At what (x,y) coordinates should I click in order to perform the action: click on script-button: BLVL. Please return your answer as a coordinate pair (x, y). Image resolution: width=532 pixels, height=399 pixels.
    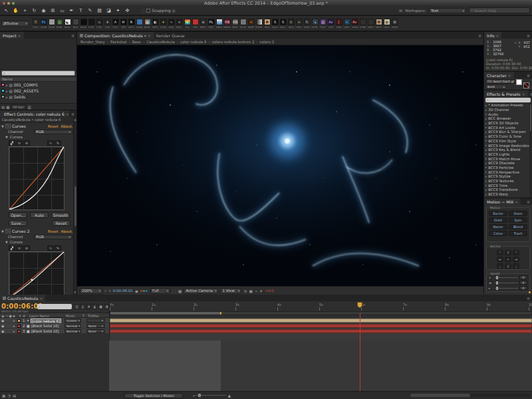
    Looking at the image, I should click on (76, 24).